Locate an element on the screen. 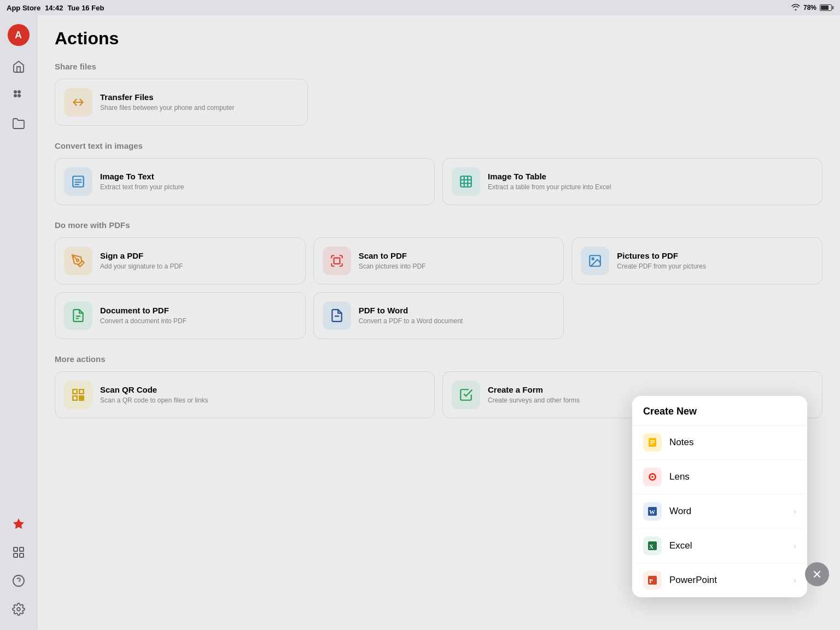 Image resolution: width=840 pixels, height=630 pixels. lens-label: Lens is located at coordinates (685, 477).